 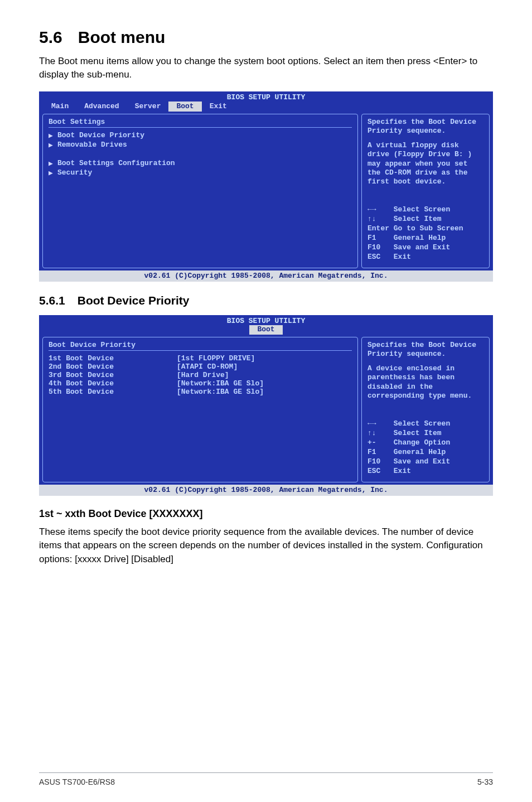 What do you see at coordinates (113, 367) in the screenshot?
I see `row-label: 2nd Boot Device` at bounding box center [113, 367].